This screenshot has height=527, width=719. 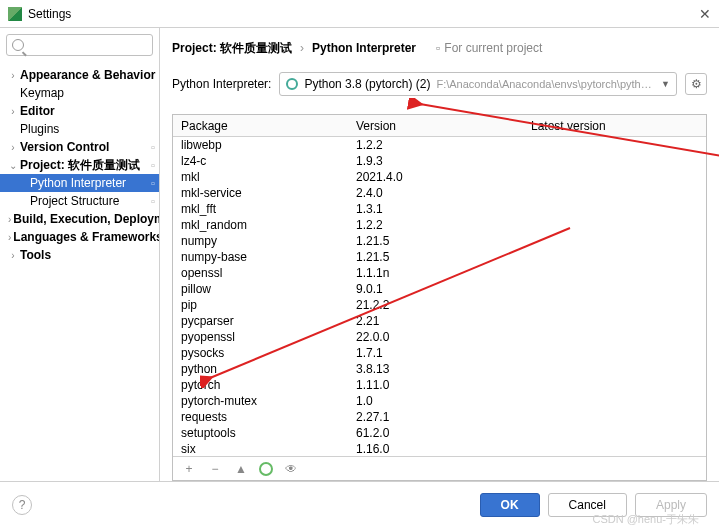 What do you see at coordinates (80, 129) in the screenshot?
I see `tree-plugins: Plugins` at bounding box center [80, 129].